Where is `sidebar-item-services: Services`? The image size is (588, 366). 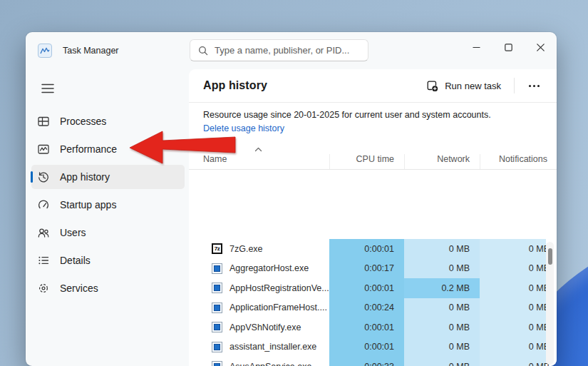 sidebar-item-services: Services is located at coordinates (108, 288).